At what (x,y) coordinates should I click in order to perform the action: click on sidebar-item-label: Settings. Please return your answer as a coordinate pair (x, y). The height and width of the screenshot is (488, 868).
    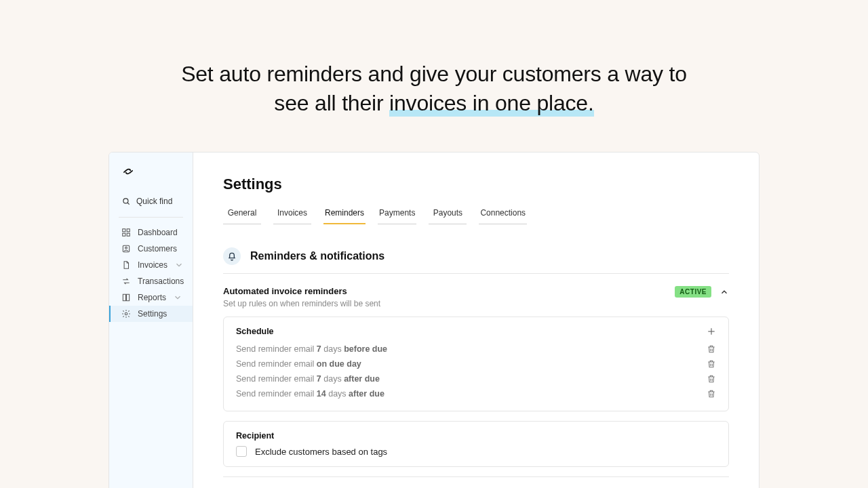
    Looking at the image, I should click on (152, 314).